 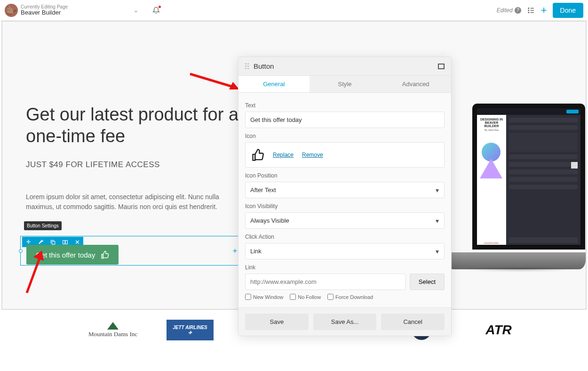 What do you see at coordinates (427, 282) in the screenshot?
I see `link-select-button: Select` at bounding box center [427, 282].